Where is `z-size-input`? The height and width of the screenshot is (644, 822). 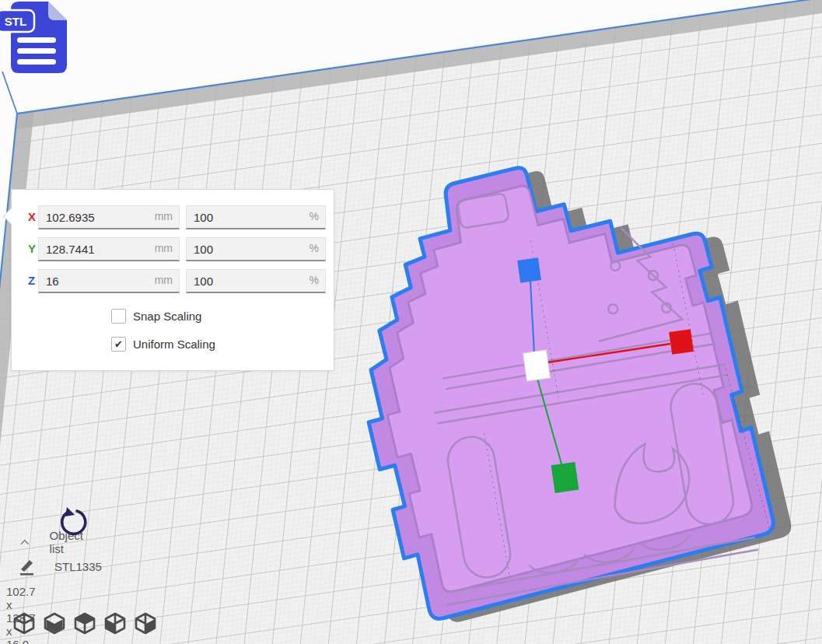
z-size-input is located at coordinates (109, 281).